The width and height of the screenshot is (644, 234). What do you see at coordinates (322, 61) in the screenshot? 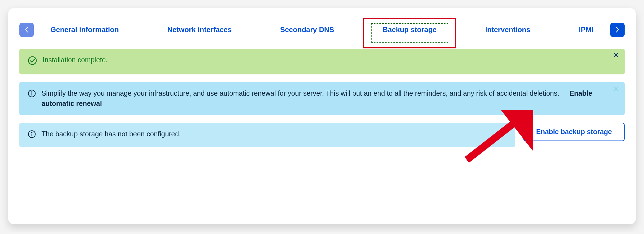
I see `alert-installation-complete: Installation complete. ✕` at bounding box center [322, 61].